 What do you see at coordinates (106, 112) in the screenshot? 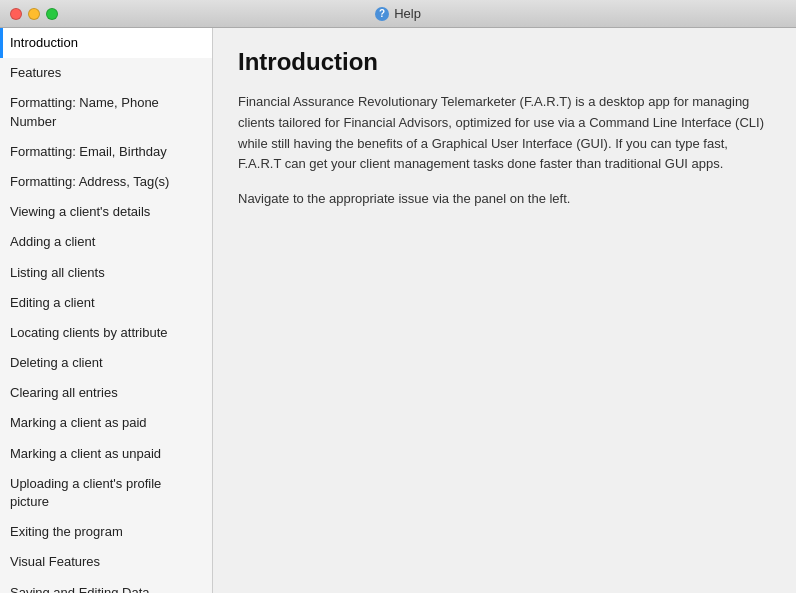
I see `sidebar-item-formatting-name-phone: Formatting: Name, Phone Number` at bounding box center [106, 112].